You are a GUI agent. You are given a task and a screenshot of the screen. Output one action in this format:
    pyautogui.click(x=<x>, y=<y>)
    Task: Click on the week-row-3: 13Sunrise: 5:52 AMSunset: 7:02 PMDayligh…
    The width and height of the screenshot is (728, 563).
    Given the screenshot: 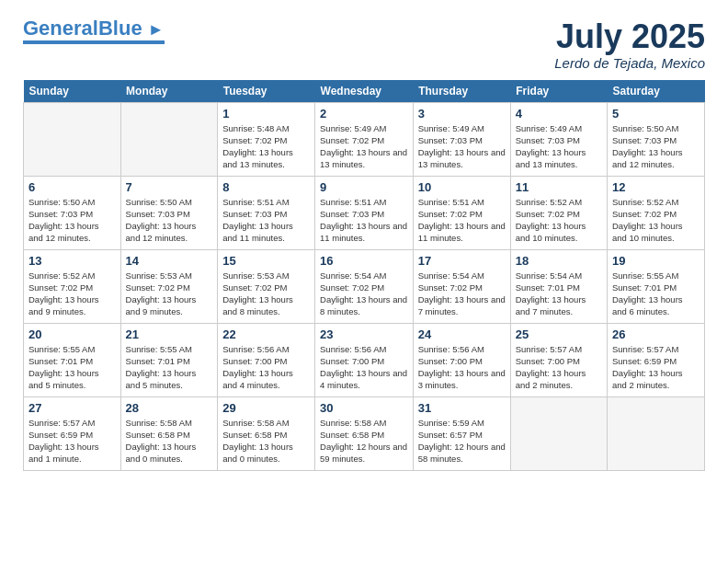 What is the action you would take?
    pyautogui.click(x=364, y=286)
    